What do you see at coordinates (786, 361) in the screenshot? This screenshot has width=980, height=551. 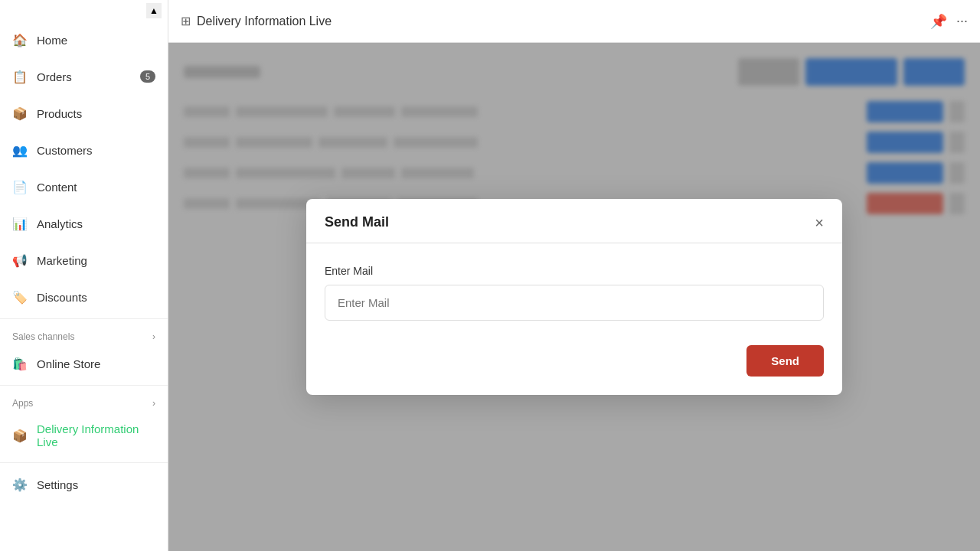 I see `send-button: Send` at bounding box center [786, 361].